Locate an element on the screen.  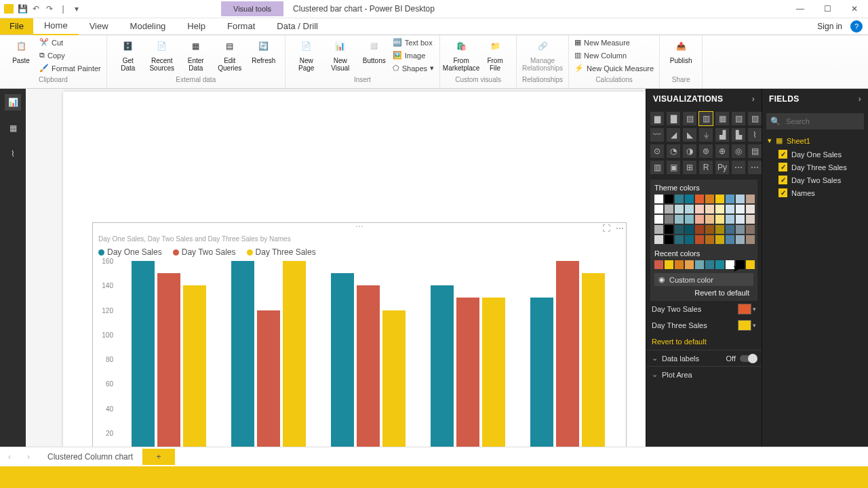
viz-type-icon: ▙ is located at coordinates (738, 135).